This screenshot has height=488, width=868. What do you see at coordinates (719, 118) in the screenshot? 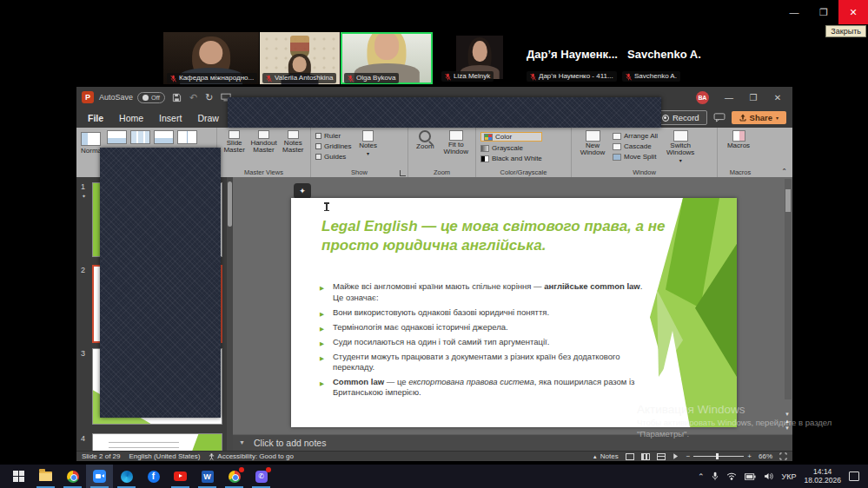
I see `comments-icon` at bounding box center [719, 118].